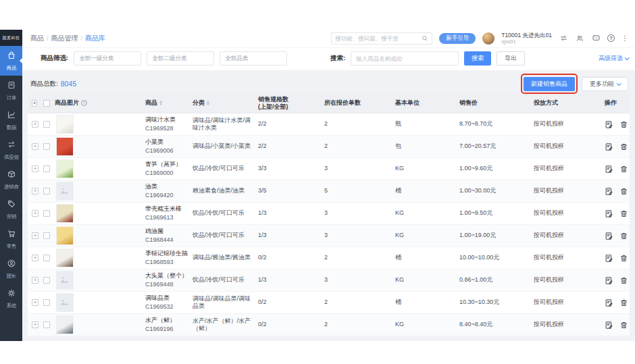 The height and width of the screenshot is (364, 635). Describe the element at coordinates (169, 213) in the screenshot. I see `product-cell: 带壳糯玉米棒 C1969613` at that location.